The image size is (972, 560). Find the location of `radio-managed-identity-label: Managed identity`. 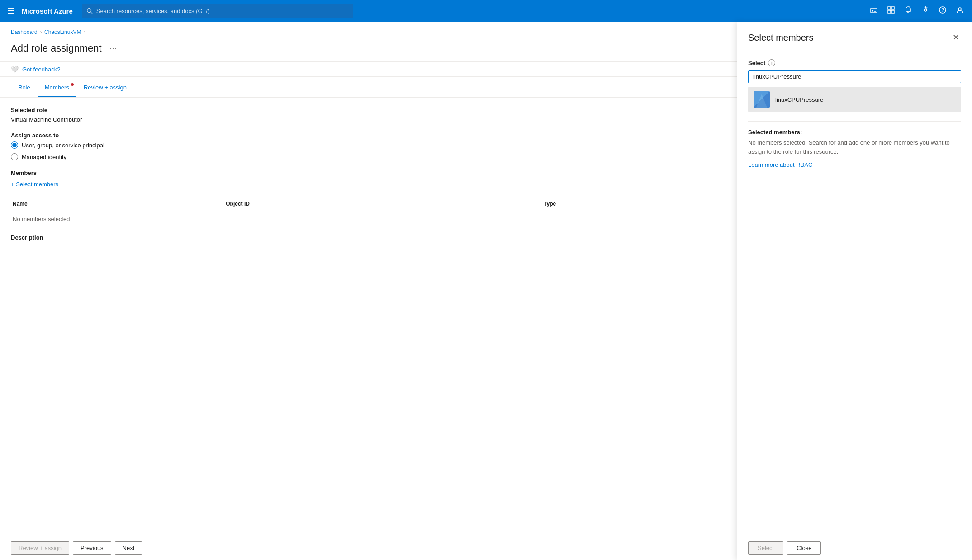

radio-managed-identity-label: Managed identity is located at coordinates (44, 157).